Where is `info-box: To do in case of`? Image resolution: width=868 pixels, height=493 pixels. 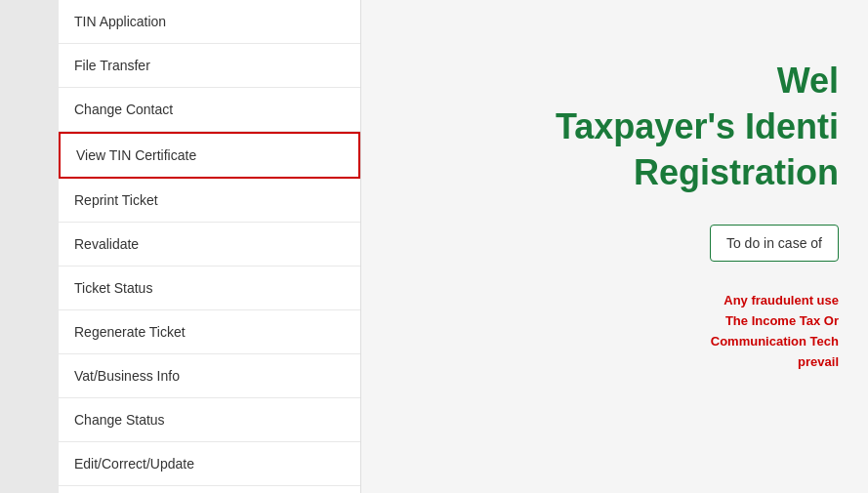 info-box: To do in case of is located at coordinates (774, 243).